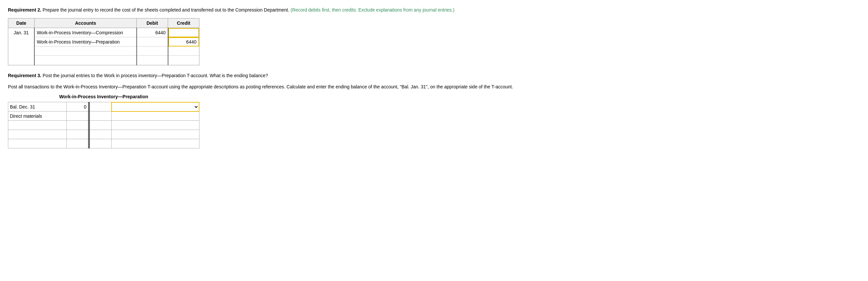 This screenshot has width=868, height=281. Describe the element at coordinates (86, 23) in the screenshot. I see `col-accounts: Accounts` at that location.